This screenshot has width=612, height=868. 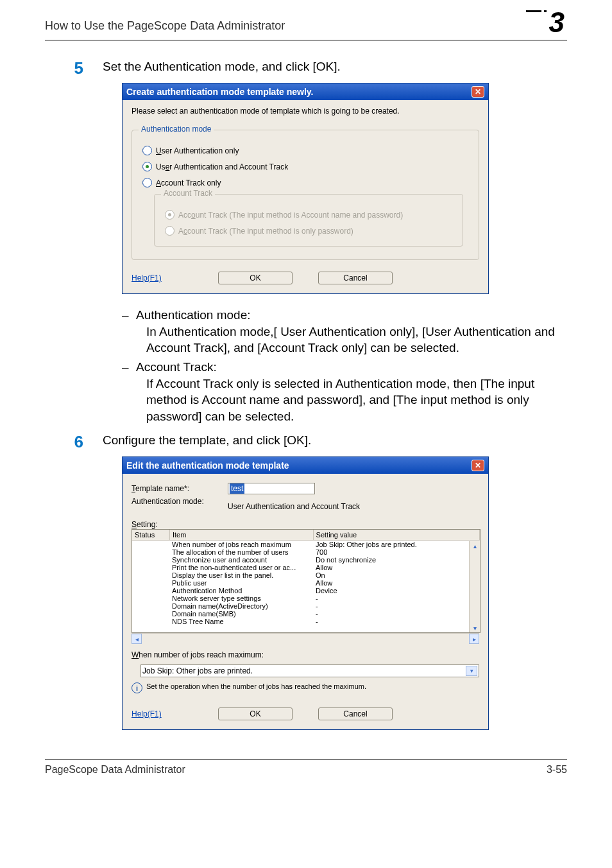 I want to click on table-row: Domain name(ActiveDirectory)-, so click(x=306, y=606).